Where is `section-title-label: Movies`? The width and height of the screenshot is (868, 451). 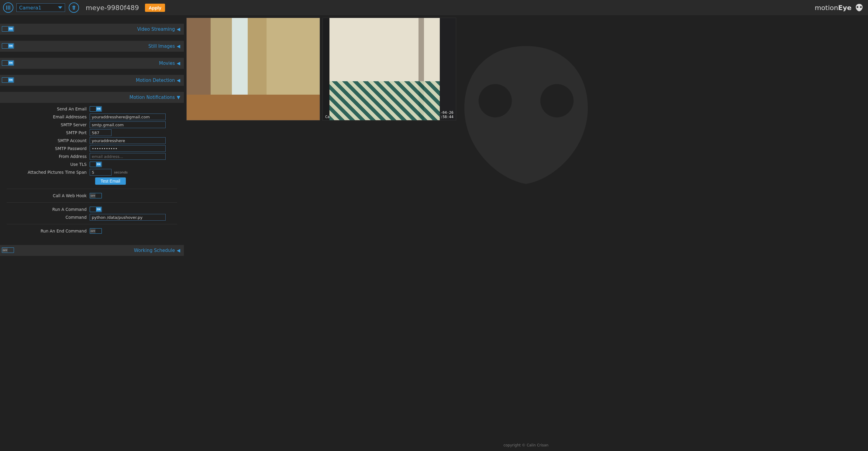
section-title-label: Movies is located at coordinates (167, 63).